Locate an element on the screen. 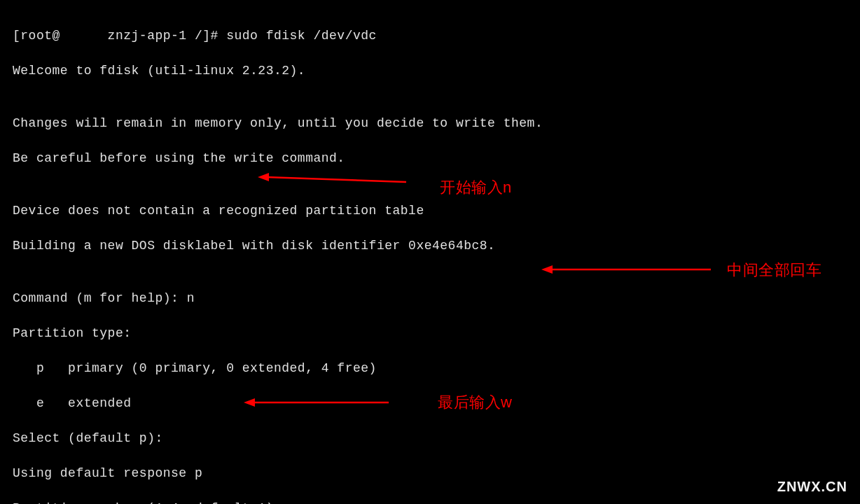  watermark: ZNWX.CN is located at coordinates (812, 487).